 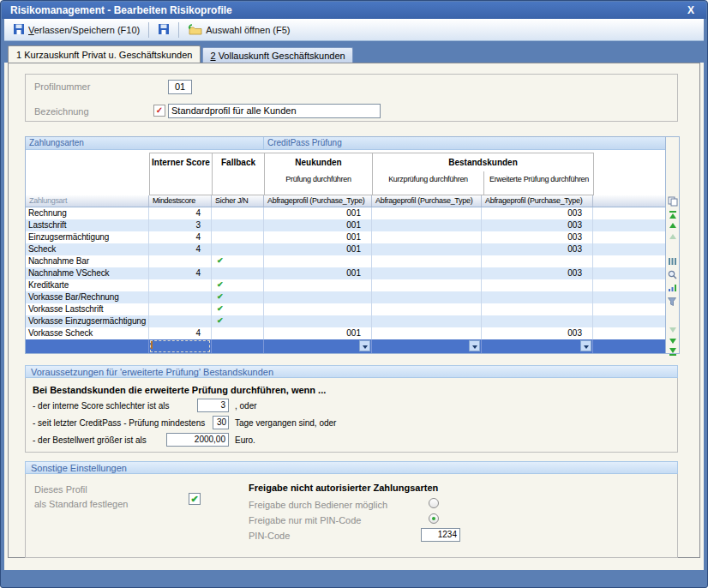 What do you see at coordinates (537, 201) in the screenshot?
I see `colhdr-abfrageprofil-erw: Abfrageprofil (Purchase_Type)` at bounding box center [537, 201].